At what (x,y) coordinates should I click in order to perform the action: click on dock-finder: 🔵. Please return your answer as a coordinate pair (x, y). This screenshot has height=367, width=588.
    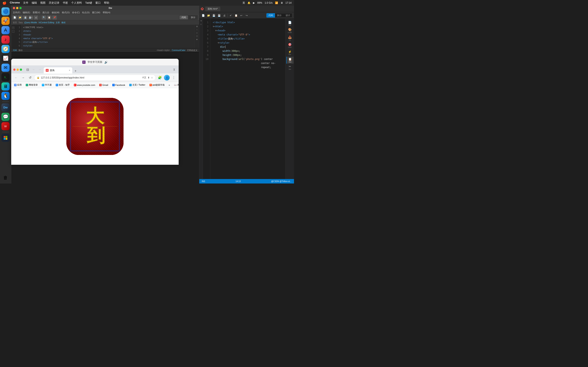
    Looking at the image, I should click on (5, 11).